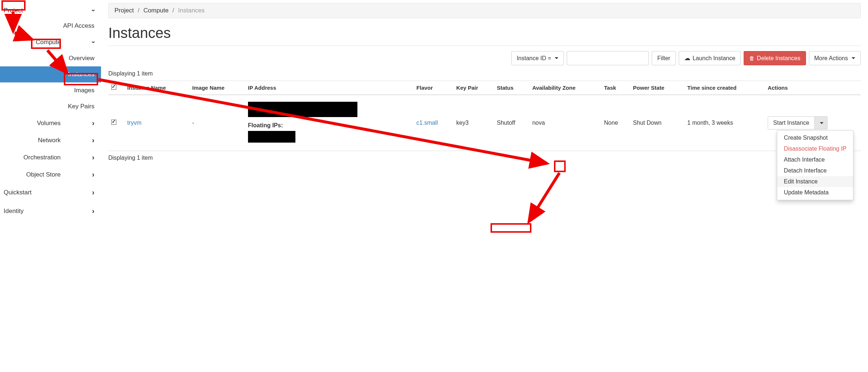 This screenshot has width=868, height=372. What do you see at coordinates (81, 74) in the screenshot?
I see `sidebar-label: Instances` at bounding box center [81, 74].